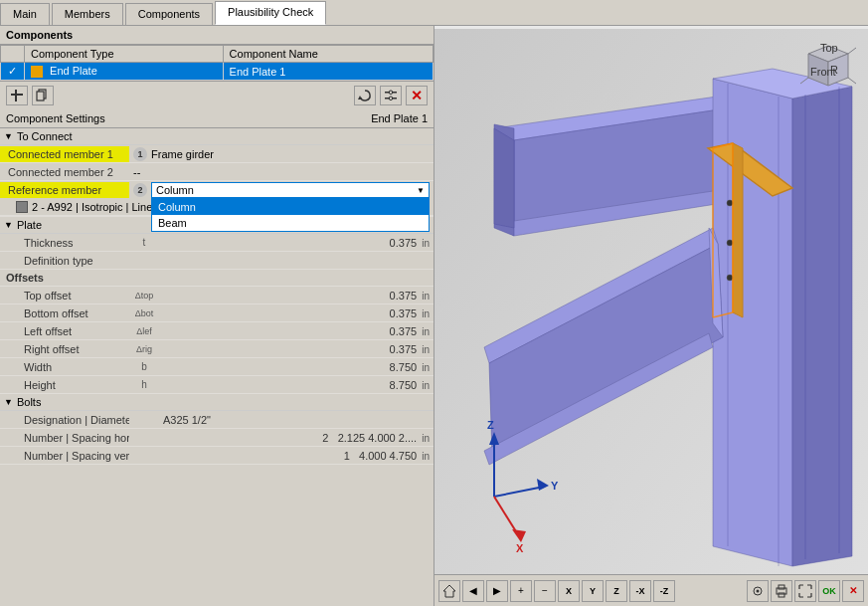  What do you see at coordinates (781, 591) in the screenshot?
I see `vp-btn-print` at bounding box center [781, 591].